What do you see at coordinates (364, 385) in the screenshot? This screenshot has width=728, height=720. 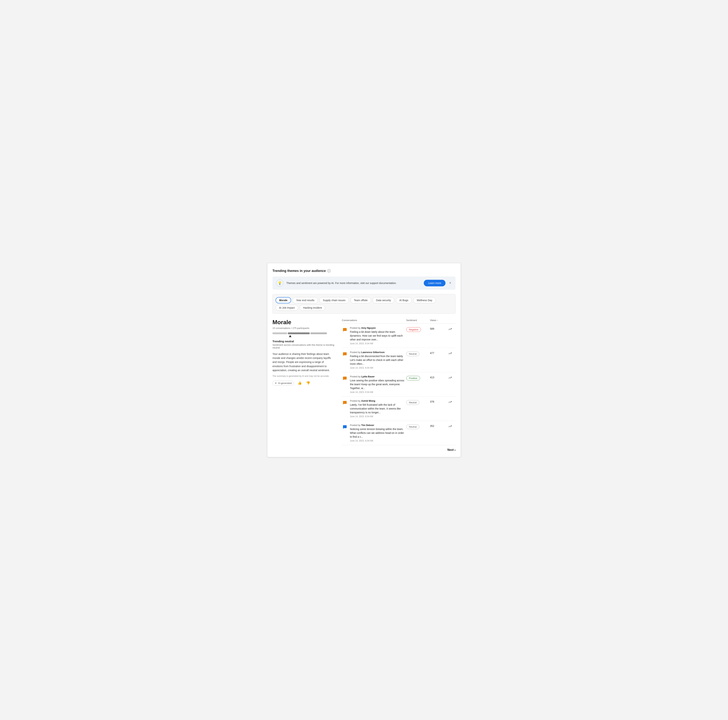 I see `main-content: Morale 15 conversations • 275 participan…` at bounding box center [364, 385].